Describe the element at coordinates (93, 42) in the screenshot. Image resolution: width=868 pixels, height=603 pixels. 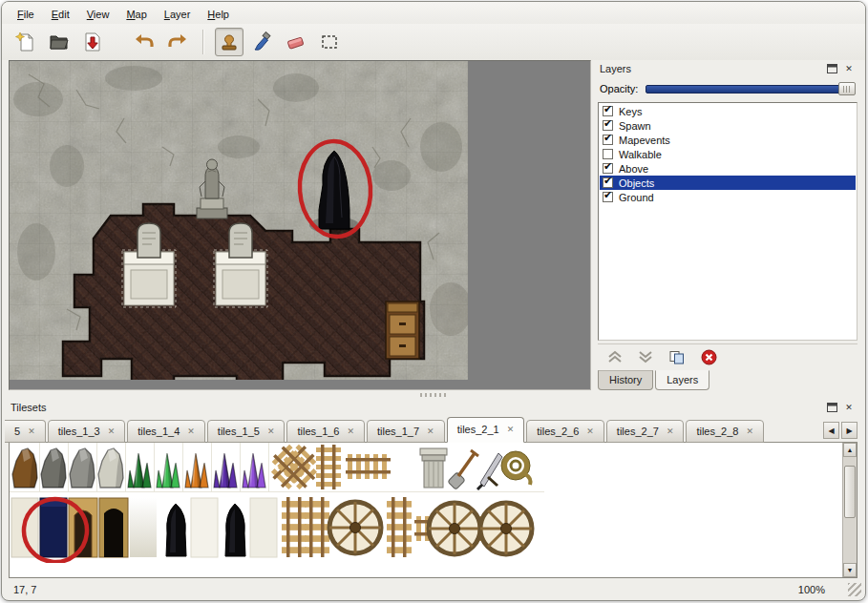
I see `save-icon` at that location.